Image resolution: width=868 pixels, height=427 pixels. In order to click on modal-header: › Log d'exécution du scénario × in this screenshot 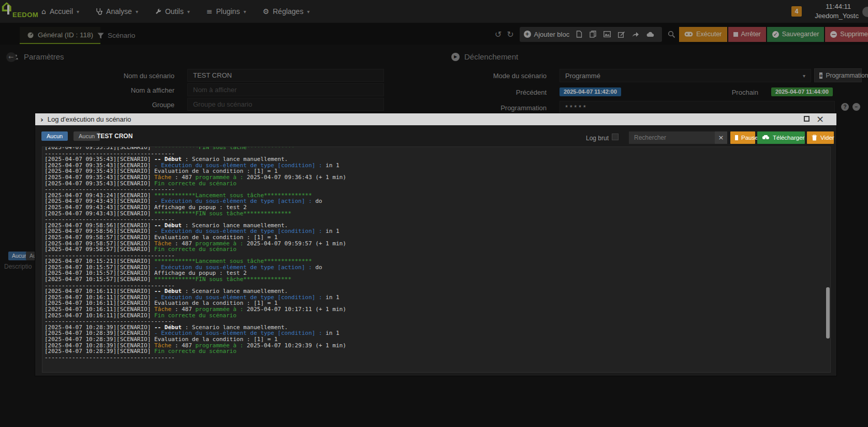, I will do `click(436, 119)`.